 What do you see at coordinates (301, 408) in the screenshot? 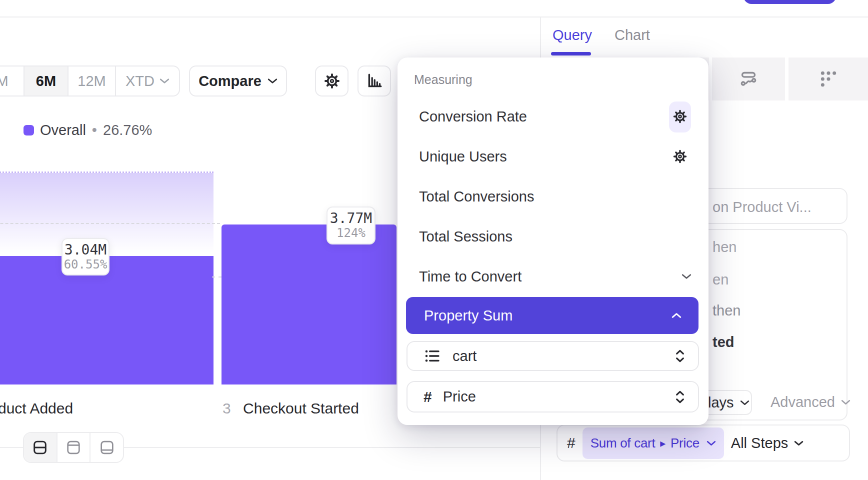
I see `step-2-label-text: Checkout Started` at bounding box center [301, 408].